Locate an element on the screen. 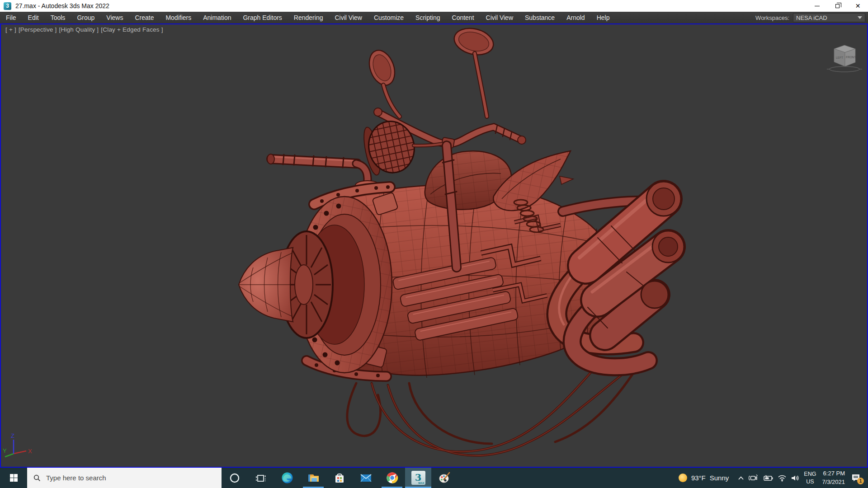 The width and height of the screenshot is (868, 488). tray-time: 6:27 PM is located at coordinates (834, 474).